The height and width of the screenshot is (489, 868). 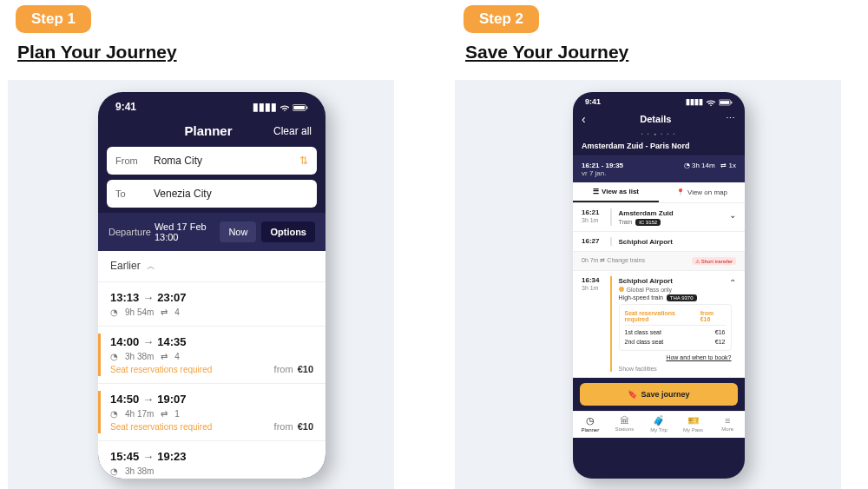 What do you see at coordinates (626, 222) in the screenshot?
I see `train-label: Train` at bounding box center [626, 222].